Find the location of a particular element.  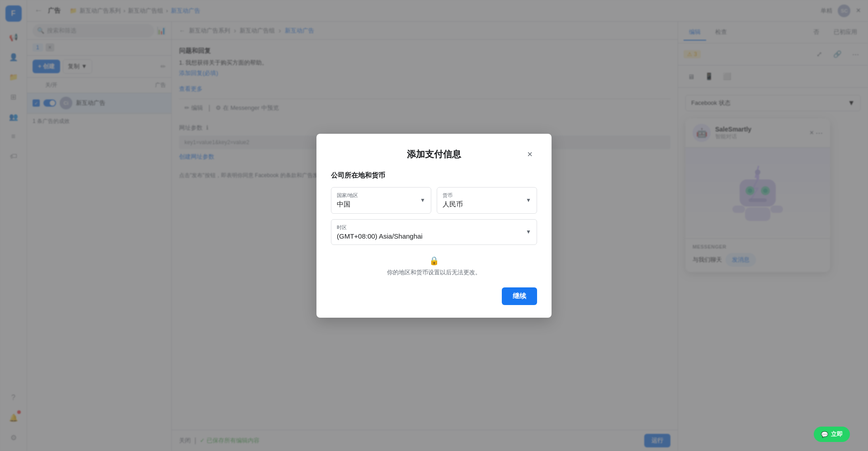

lock-notice: 🔒 你的地区和货币设置以后无法更改。 is located at coordinates (434, 266).